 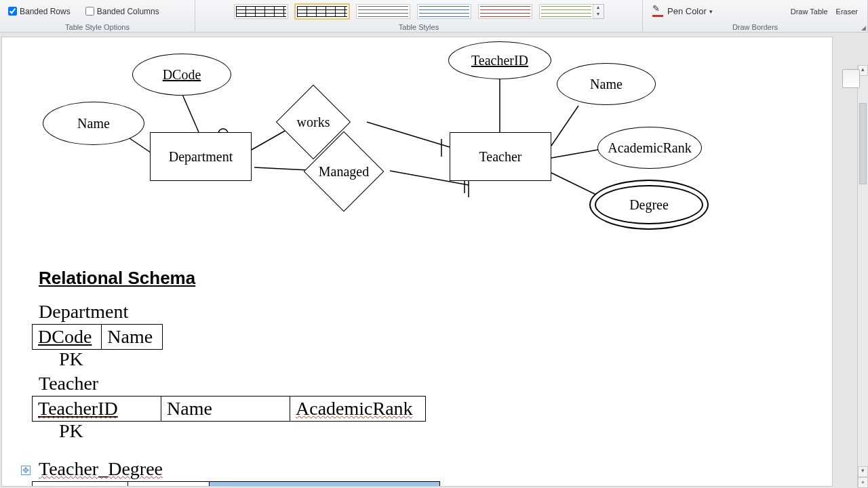 I want to click on schema-col-selected, so click(x=324, y=485).